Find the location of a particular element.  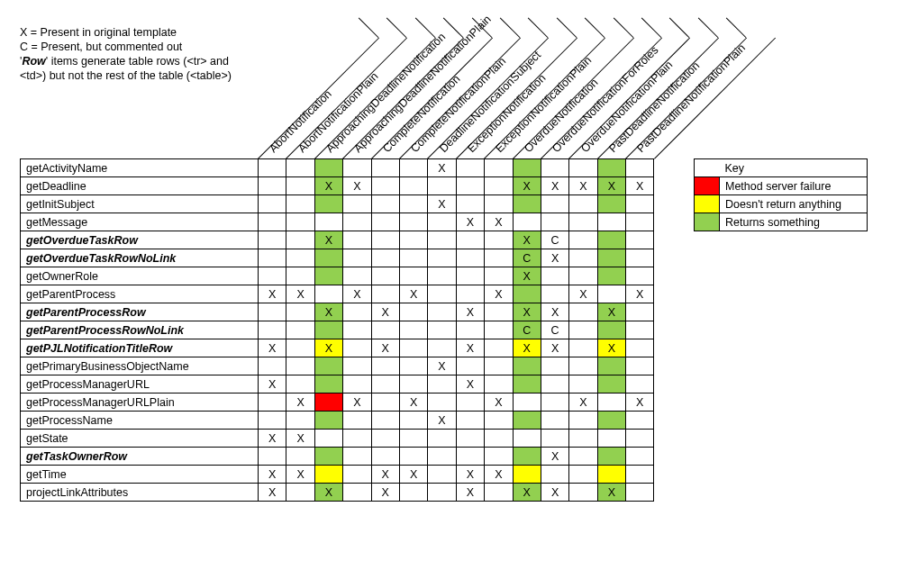

row-label: getPrimaryBusinessObjectName is located at coordinates (140, 366).